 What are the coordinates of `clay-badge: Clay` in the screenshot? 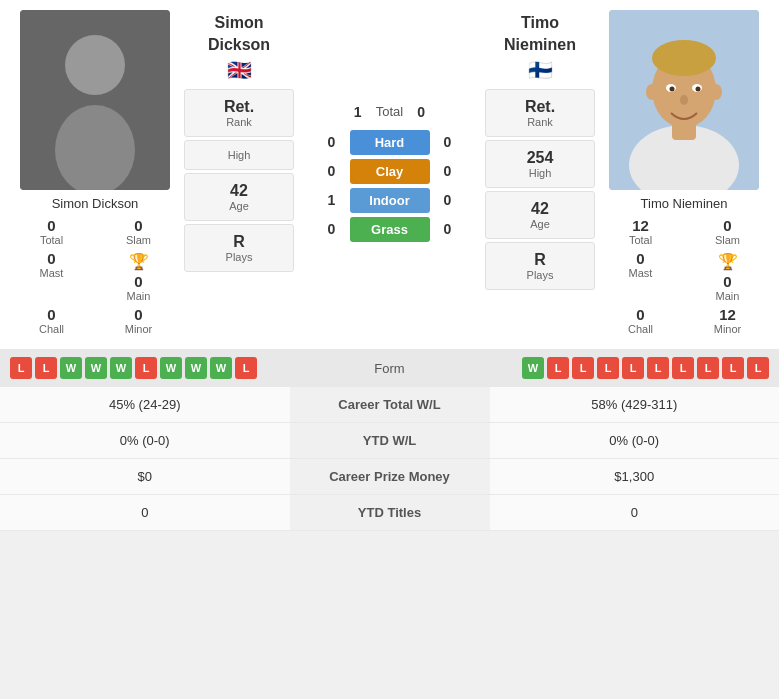 It's located at (390, 172).